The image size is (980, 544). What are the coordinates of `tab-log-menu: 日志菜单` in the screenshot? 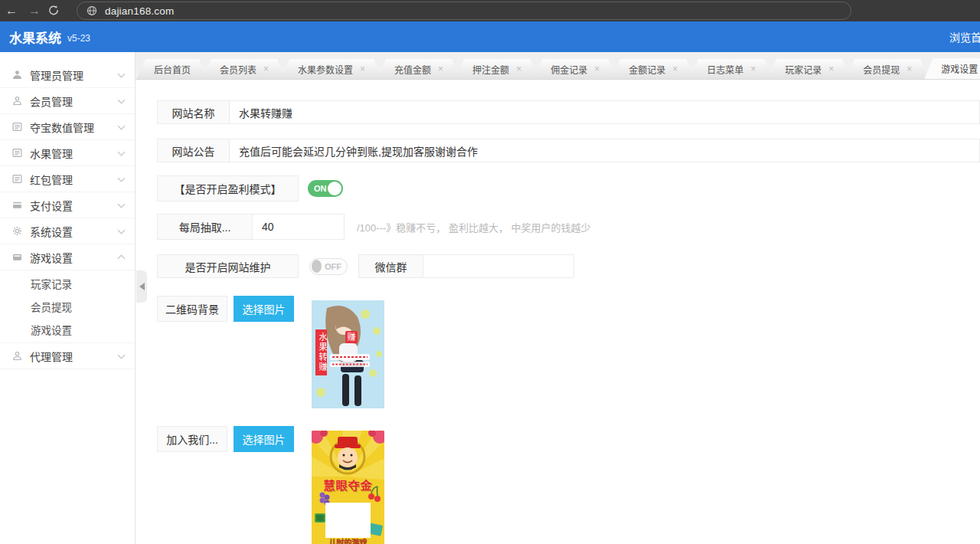 It's located at (731, 69).